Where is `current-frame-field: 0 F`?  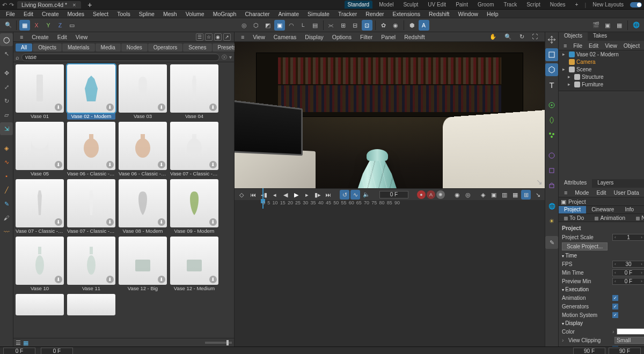 current-frame-field: 0 F is located at coordinates (394, 195).